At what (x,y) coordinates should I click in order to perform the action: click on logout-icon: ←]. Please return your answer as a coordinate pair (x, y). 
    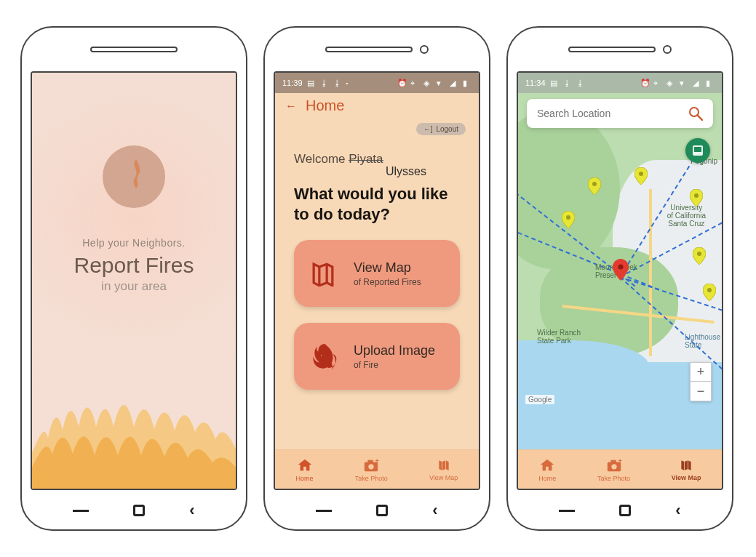
    Looking at the image, I should click on (428, 129).